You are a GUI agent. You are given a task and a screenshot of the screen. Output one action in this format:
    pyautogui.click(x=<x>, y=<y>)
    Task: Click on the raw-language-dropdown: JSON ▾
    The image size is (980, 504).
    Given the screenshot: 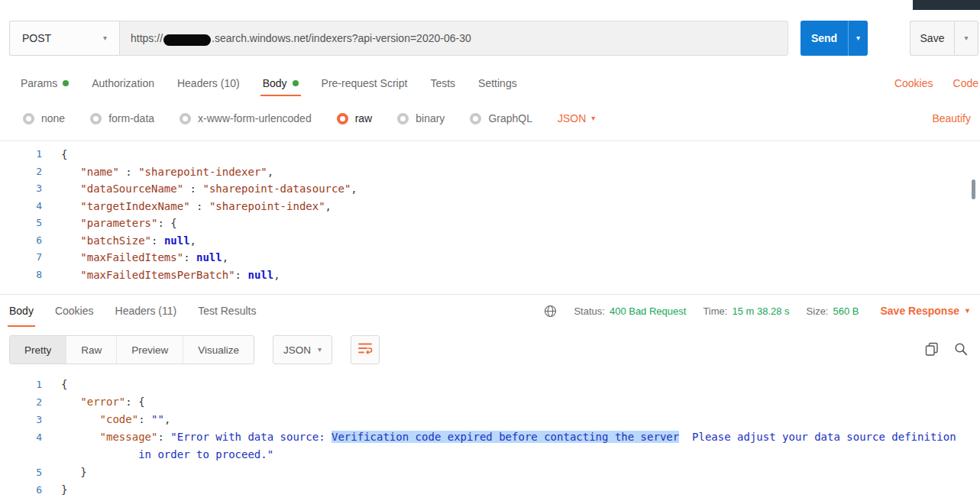 What is the action you would take?
    pyautogui.click(x=576, y=118)
    